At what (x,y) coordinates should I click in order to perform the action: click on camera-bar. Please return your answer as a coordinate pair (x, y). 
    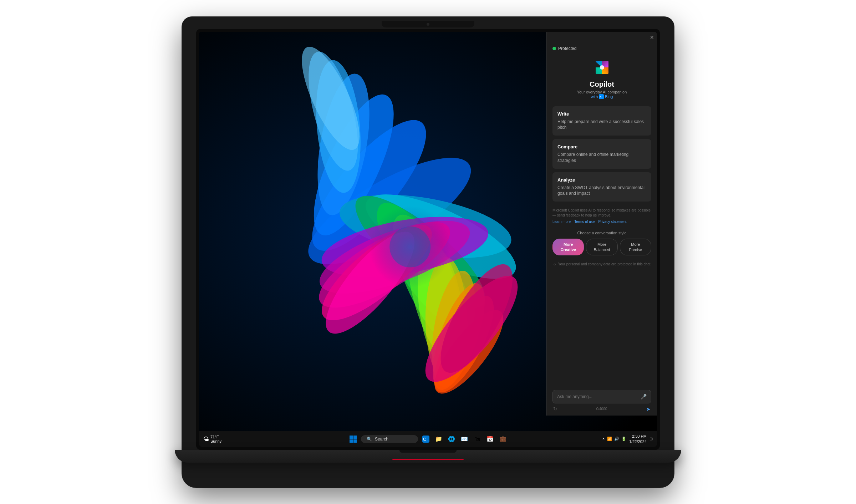
    Looking at the image, I should click on (428, 24).